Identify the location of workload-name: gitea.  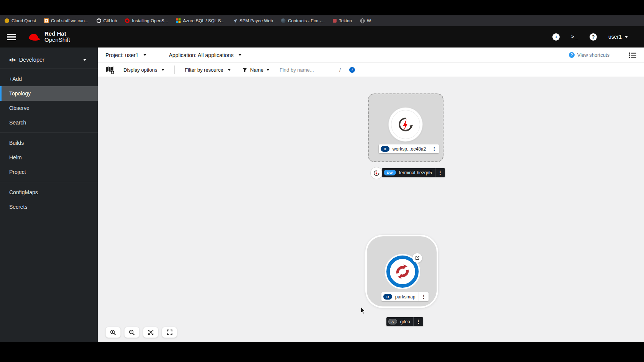
(405, 322).